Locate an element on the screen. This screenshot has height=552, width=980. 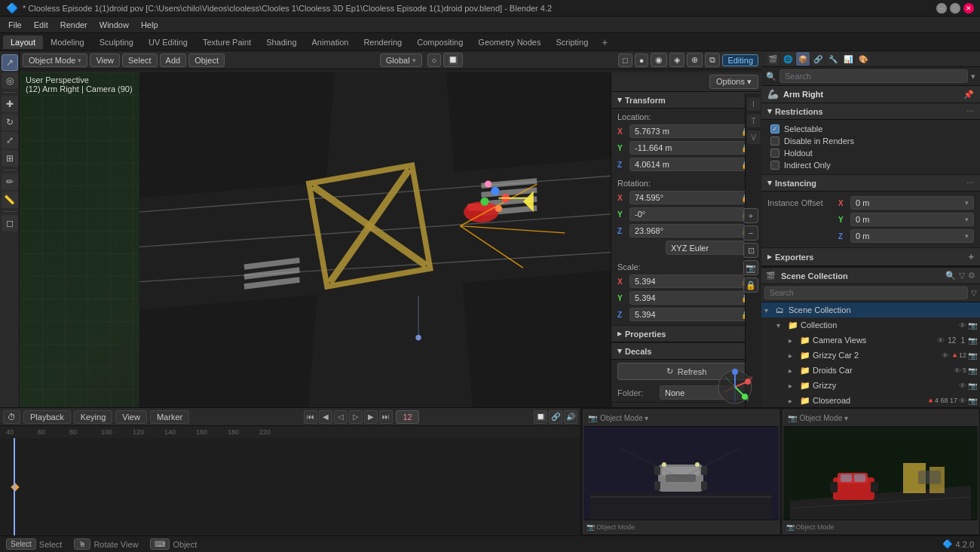
cam2-mode-btn: Object Mode ▾ is located at coordinates (824, 418).